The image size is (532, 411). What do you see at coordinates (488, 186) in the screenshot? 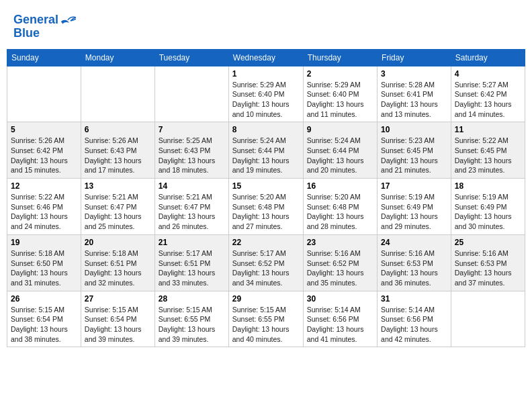
I see `day-number: 18` at bounding box center [488, 186].